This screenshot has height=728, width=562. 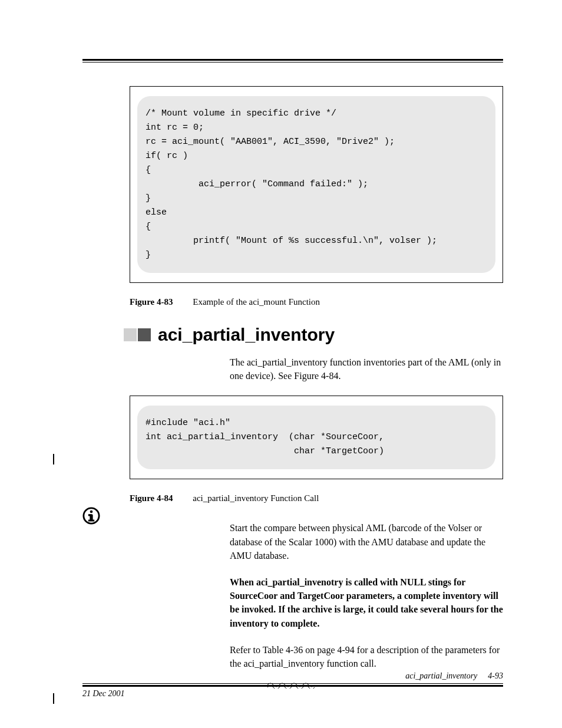 I want to click on figure-text-83: Example of the aci_mount Function, so click(x=256, y=302).